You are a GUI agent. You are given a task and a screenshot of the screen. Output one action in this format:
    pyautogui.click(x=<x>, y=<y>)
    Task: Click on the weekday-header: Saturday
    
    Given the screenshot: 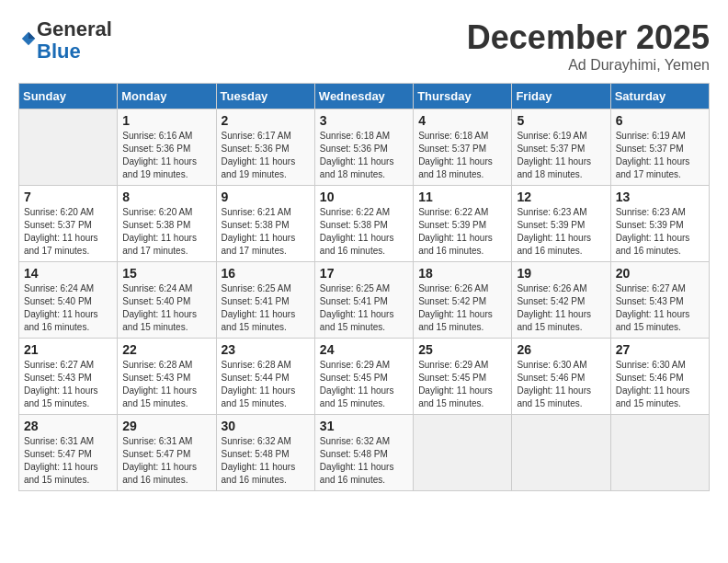 What is the action you would take?
    pyautogui.click(x=660, y=97)
    